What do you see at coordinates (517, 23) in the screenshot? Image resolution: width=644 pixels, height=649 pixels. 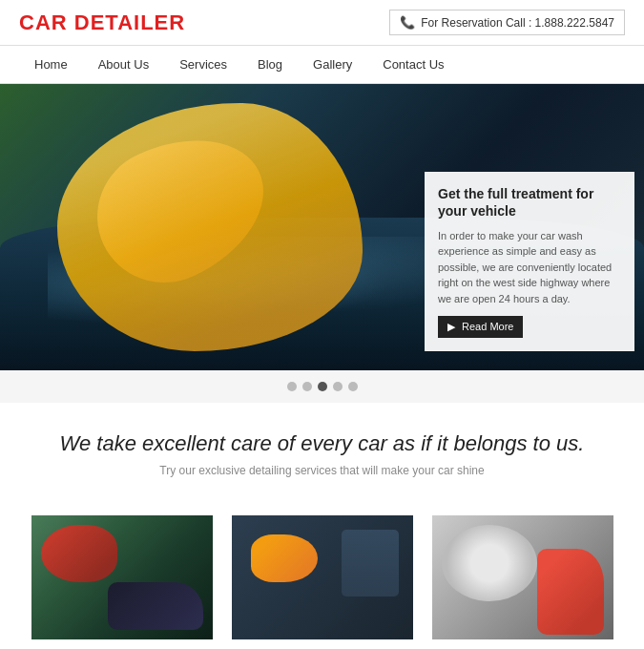 I see `phone-label: For Reservation Call : 1.888.222.5847` at bounding box center [517, 23].